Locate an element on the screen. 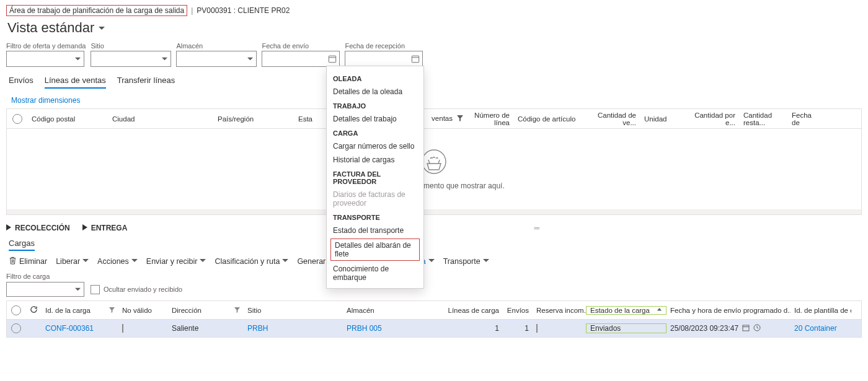 The height and width of the screenshot is (381, 868). menu-section-transporte: TRANSPORTE is located at coordinates (375, 217).